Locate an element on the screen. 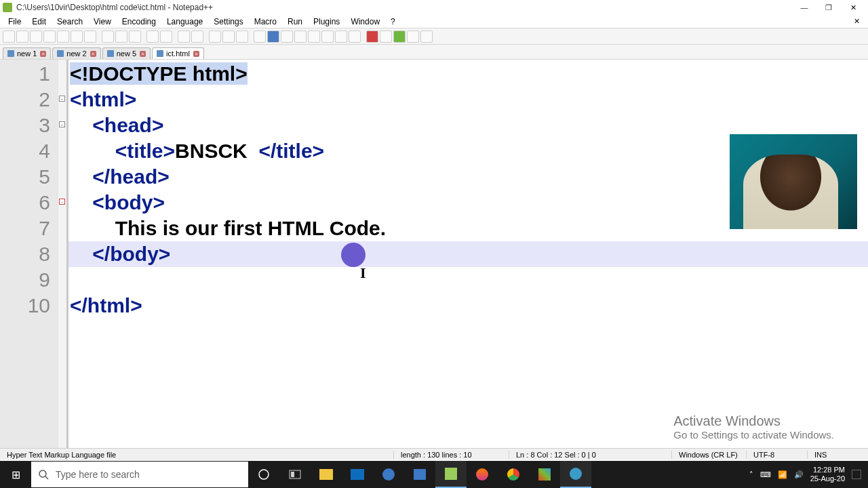 This screenshot has height=488, width=868. tray-chevron-icon: ˄ is located at coordinates (751, 474).